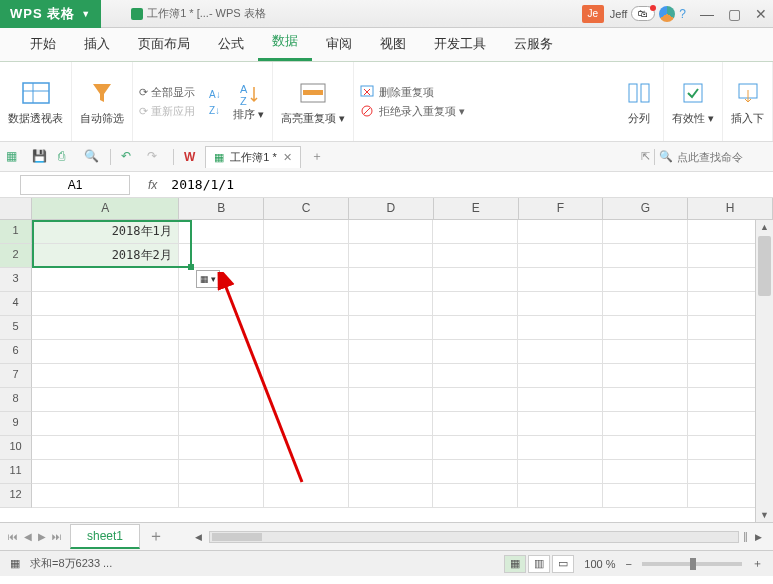  Describe the element at coordinates (106, 256) in the screenshot. I see `cell-A2: 2018年2月` at that location.